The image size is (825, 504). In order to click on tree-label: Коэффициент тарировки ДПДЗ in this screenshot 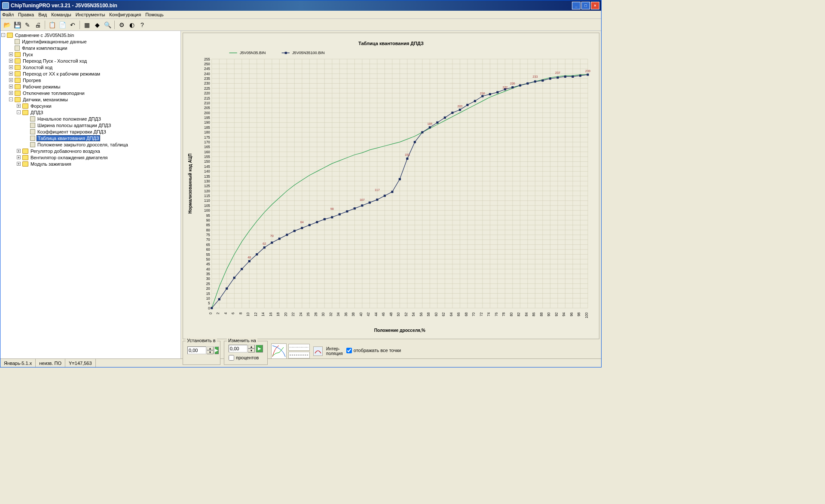, I will do `click(72, 132)`.